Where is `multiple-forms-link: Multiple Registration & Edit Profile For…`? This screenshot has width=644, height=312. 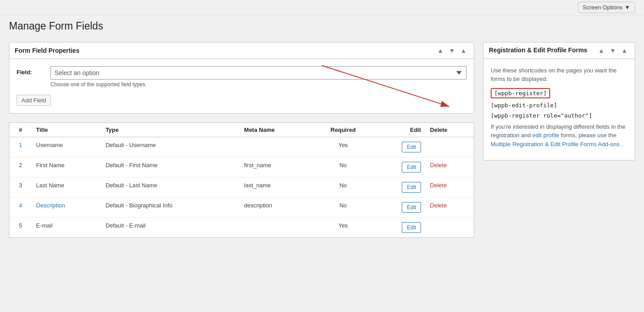
multiple-forms-link: Multiple Registration & Edit Profile For… is located at coordinates (555, 144).